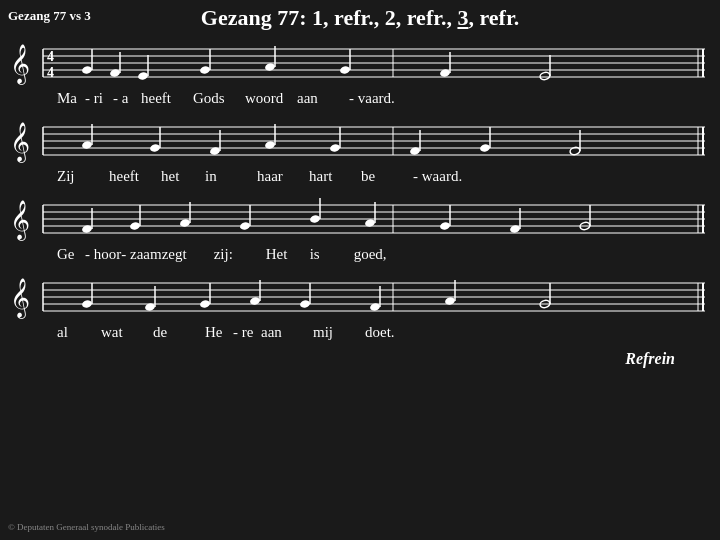  I want to click on lyrics-1: Ma - ri - a heeft Gods woord aan - vaard…, so click(360, 98).